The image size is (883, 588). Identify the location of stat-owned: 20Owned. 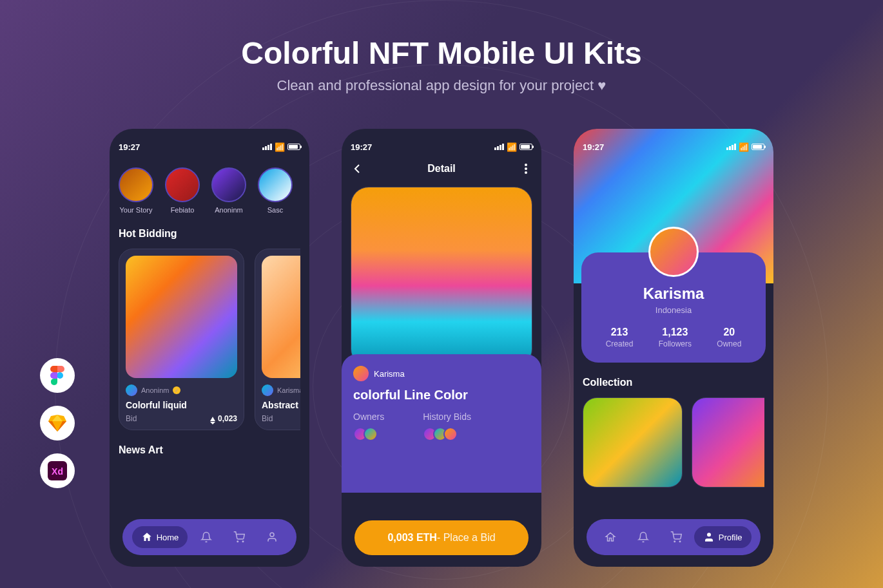
(729, 337).